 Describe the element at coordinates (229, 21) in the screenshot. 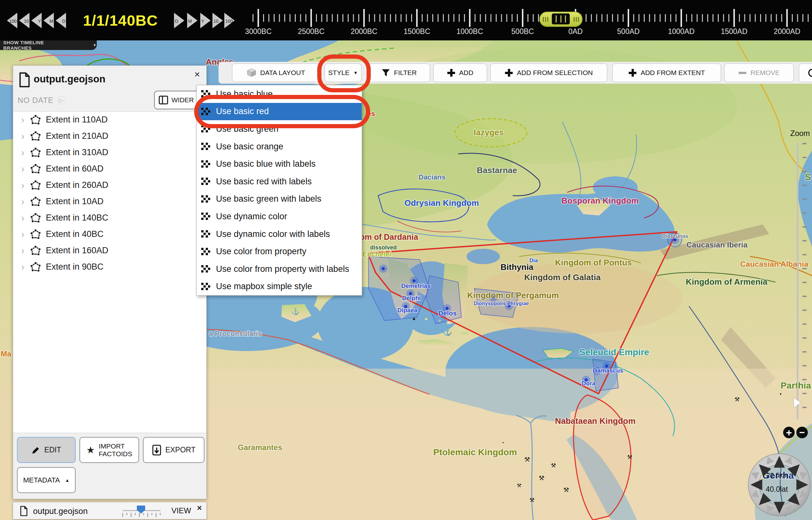

I see `step-forward-label: 100` at that location.